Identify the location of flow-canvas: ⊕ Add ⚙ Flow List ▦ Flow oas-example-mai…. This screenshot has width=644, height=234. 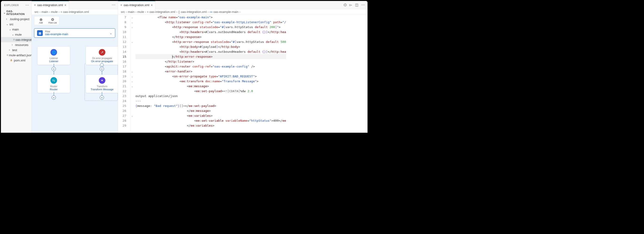
(75, 74).